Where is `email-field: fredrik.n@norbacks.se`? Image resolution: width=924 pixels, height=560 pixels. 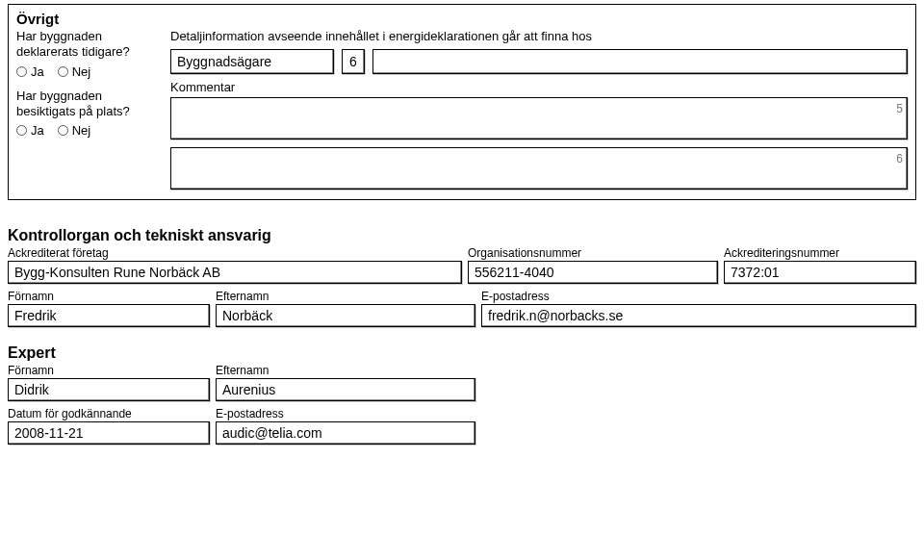
email-field: fredrik.n@norbacks.se is located at coordinates (699, 316).